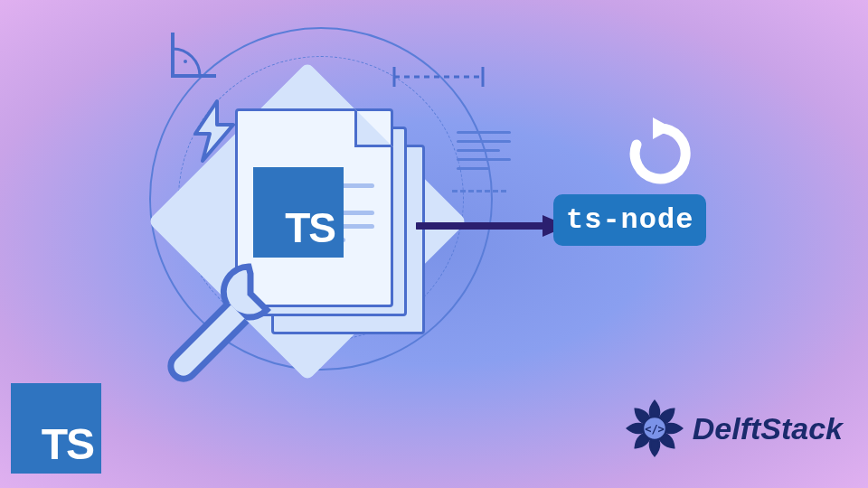 The width and height of the screenshot is (868, 488). I want to click on angle-tool-icon, so click(194, 54).